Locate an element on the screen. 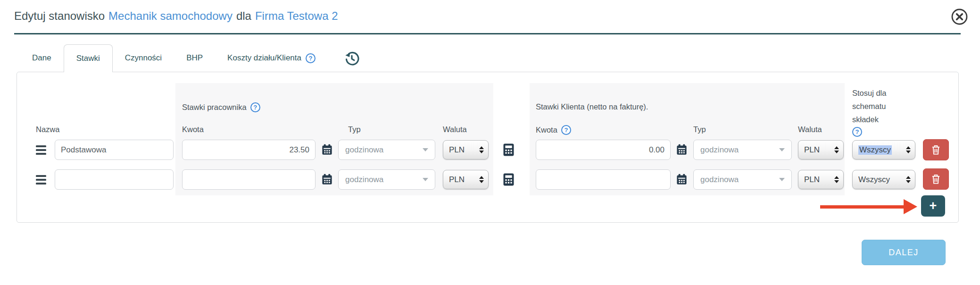 Image resolution: width=980 pixels, height=285 pixels. position-link: Mechanik samochodowy is located at coordinates (171, 16).